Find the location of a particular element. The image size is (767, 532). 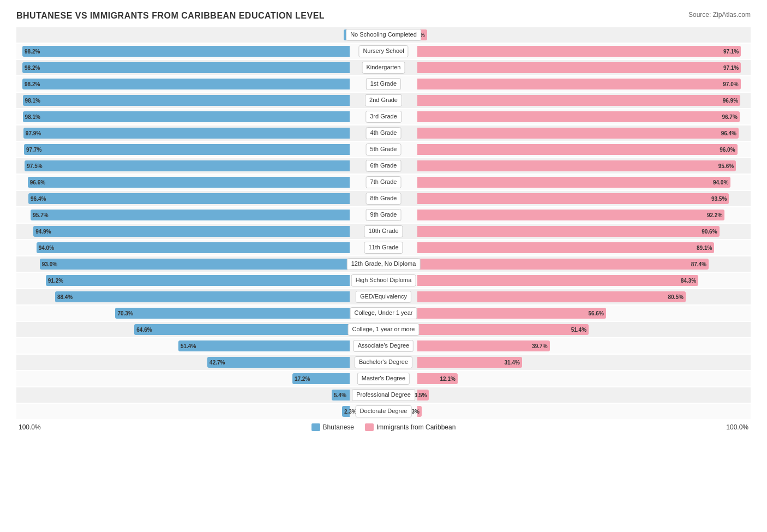

left-half: 97.5% is located at coordinates (200, 166).